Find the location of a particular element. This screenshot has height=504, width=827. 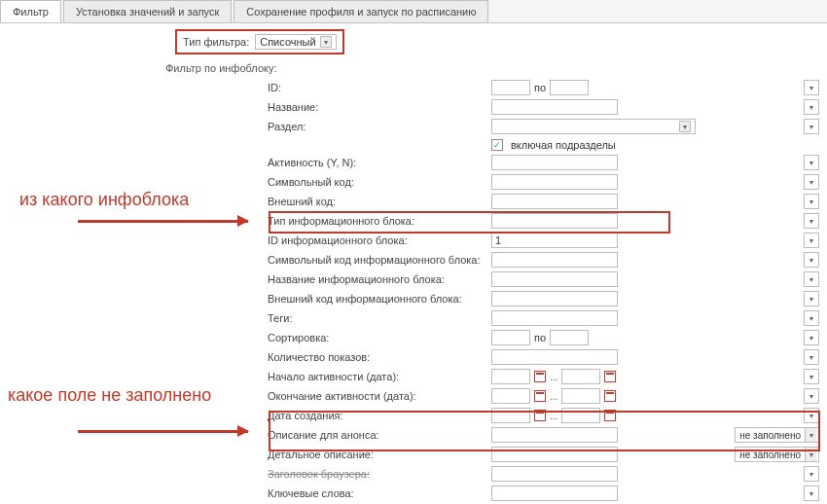

ibtype-input is located at coordinates (555, 221).